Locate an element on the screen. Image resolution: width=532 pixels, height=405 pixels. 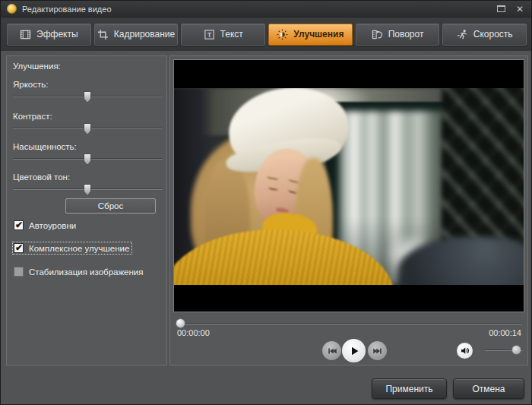
saturation-label: Насыщенность: is located at coordinates (45, 147).